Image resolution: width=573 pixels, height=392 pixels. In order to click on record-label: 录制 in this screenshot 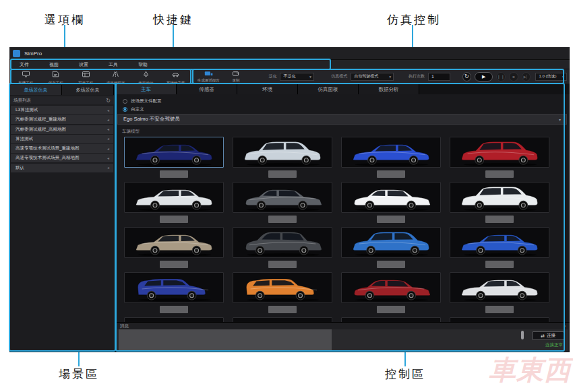, I will do `click(236, 81)`.